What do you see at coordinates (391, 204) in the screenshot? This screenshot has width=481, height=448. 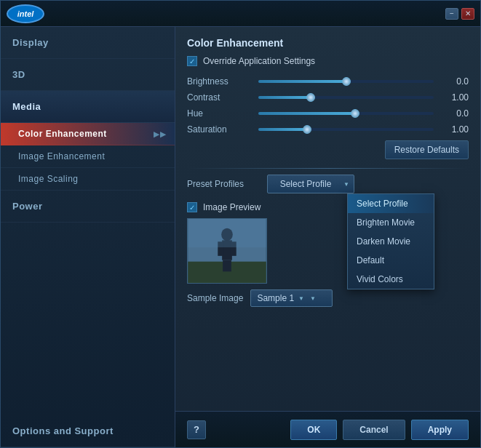 I see `dropdown-item-select-profile: Select Profile` at bounding box center [391, 204].